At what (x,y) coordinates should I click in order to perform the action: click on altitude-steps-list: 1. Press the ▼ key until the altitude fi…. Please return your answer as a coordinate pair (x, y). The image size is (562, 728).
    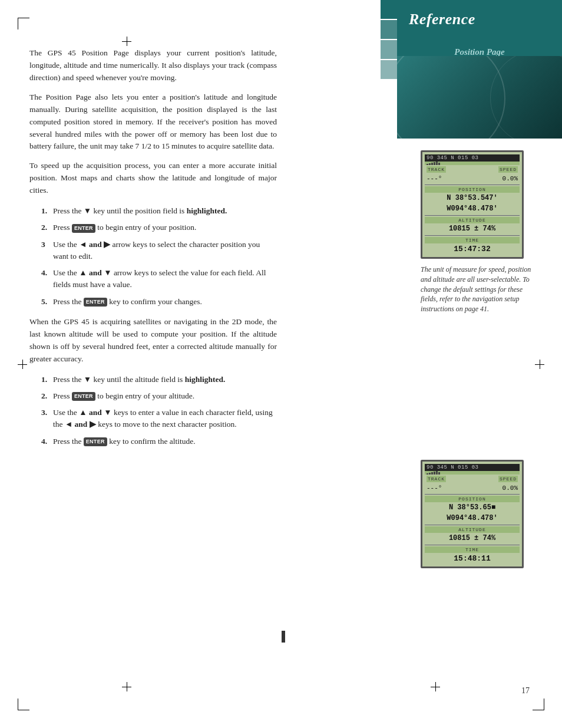
    Looking at the image, I should click on (159, 410).